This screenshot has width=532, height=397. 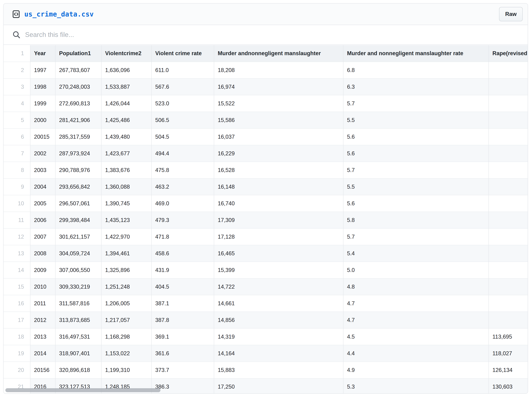 What do you see at coordinates (183, 70) in the screenshot?
I see `table-cell: 611.0` at bounding box center [183, 70].